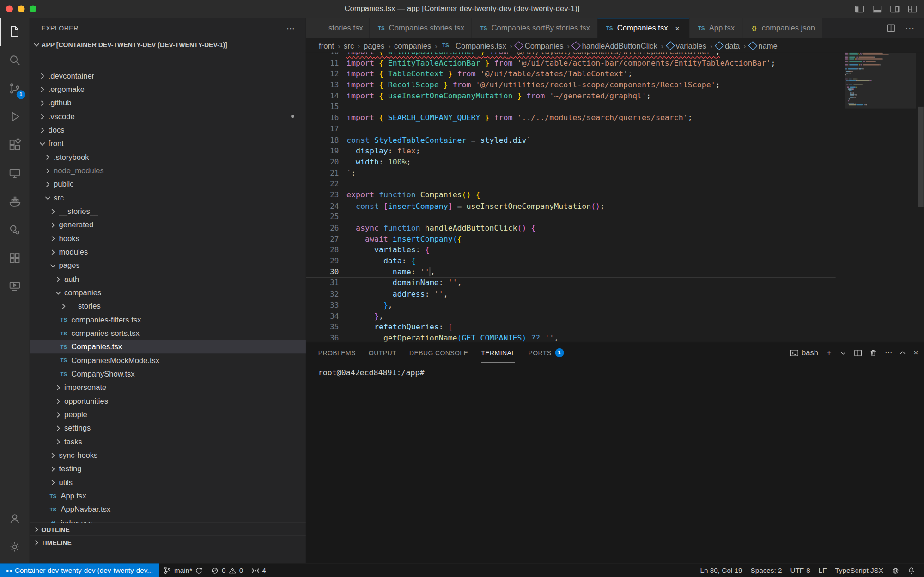 This screenshot has height=577, width=924. I want to click on tree-item-utils: utils, so click(168, 482).